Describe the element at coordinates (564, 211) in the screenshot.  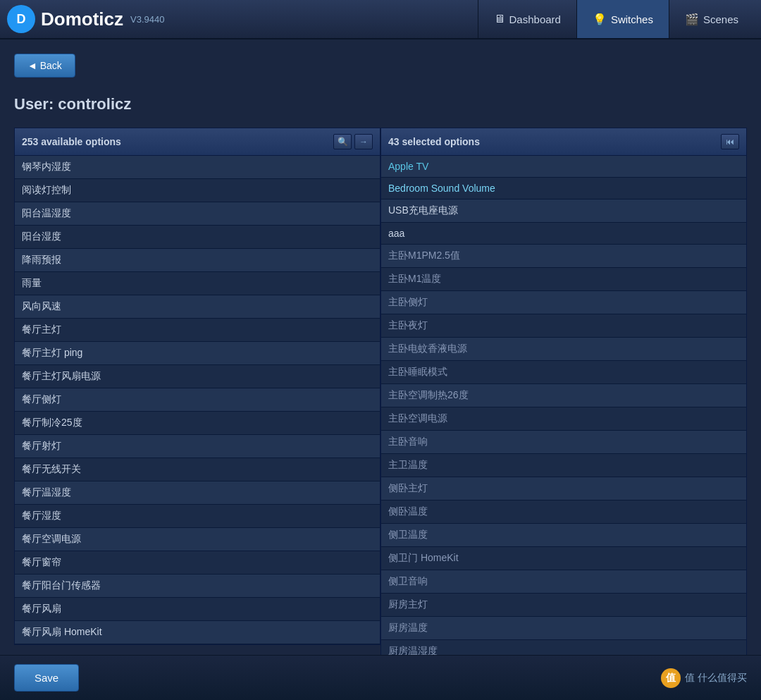
I see `list-item: USB充电座电源` at that location.